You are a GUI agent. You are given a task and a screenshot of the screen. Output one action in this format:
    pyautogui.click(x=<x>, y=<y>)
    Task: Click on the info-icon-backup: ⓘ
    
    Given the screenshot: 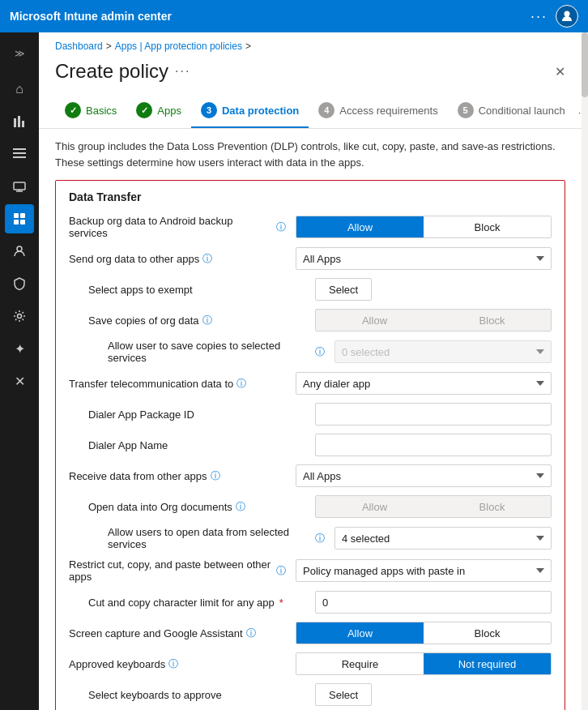 What is the action you would take?
    pyautogui.click(x=281, y=227)
    